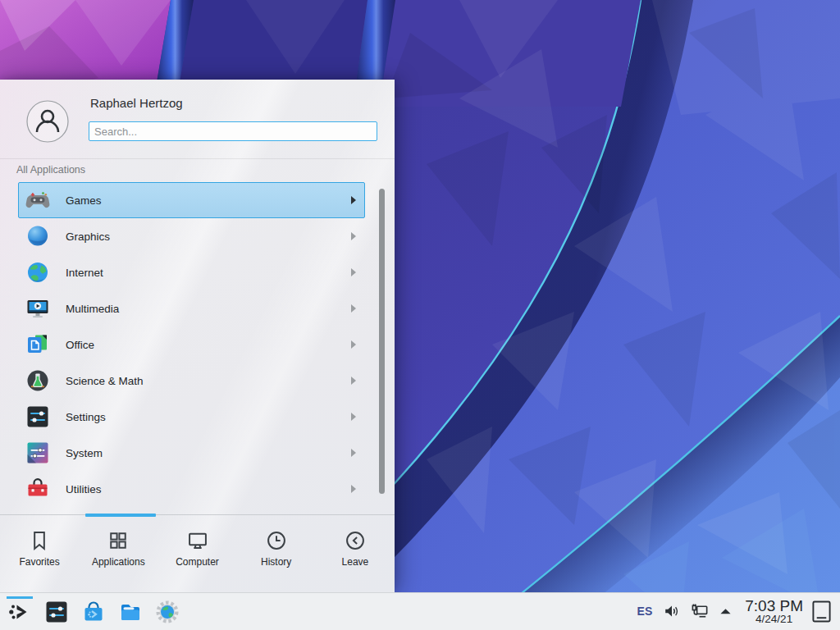  Describe the element at coordinates (192, 417) in the screenshot. I see `category-row-settings: Settings` at that location.